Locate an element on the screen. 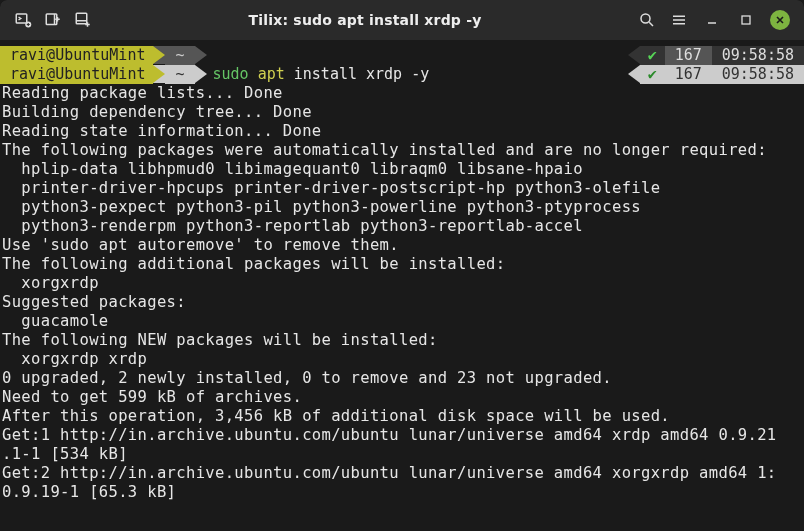  output-line: xorgxrdp is located at coordinates (50, 283).